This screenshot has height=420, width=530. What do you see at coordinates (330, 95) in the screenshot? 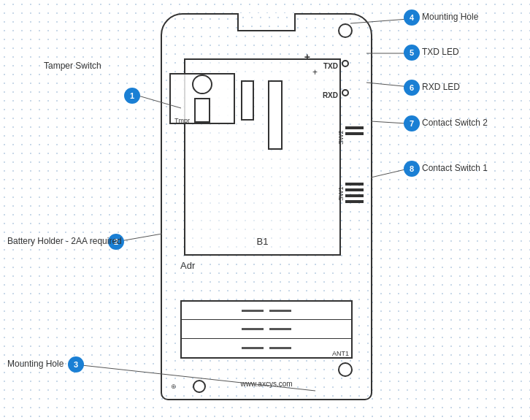
I see `rxd-label: RXD` at bounding box center [330, 95].